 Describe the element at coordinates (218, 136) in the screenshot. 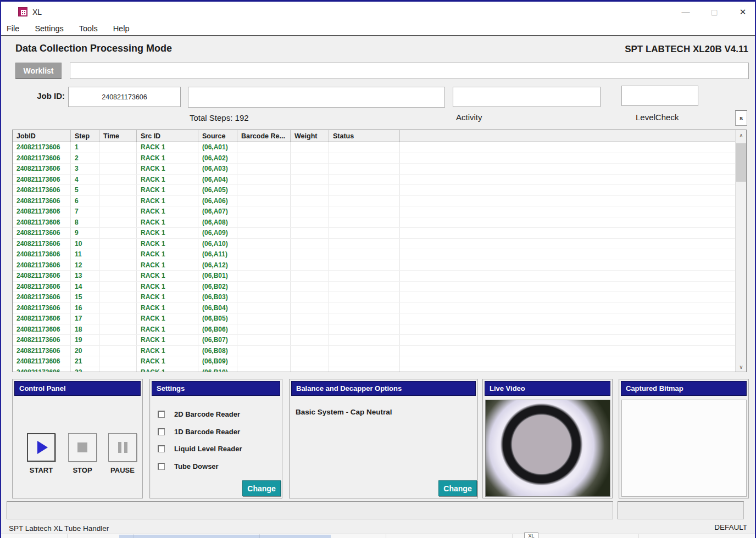

I see `column-header-source: Source` at that location.